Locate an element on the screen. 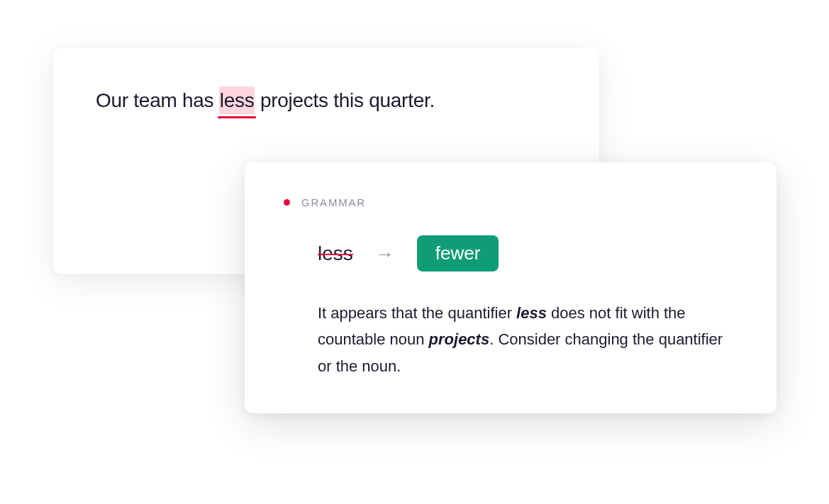 This screenshot has height=504, width=829. explanation-text: It appears that the quantifier less does… is located at coordinates (528, 340).